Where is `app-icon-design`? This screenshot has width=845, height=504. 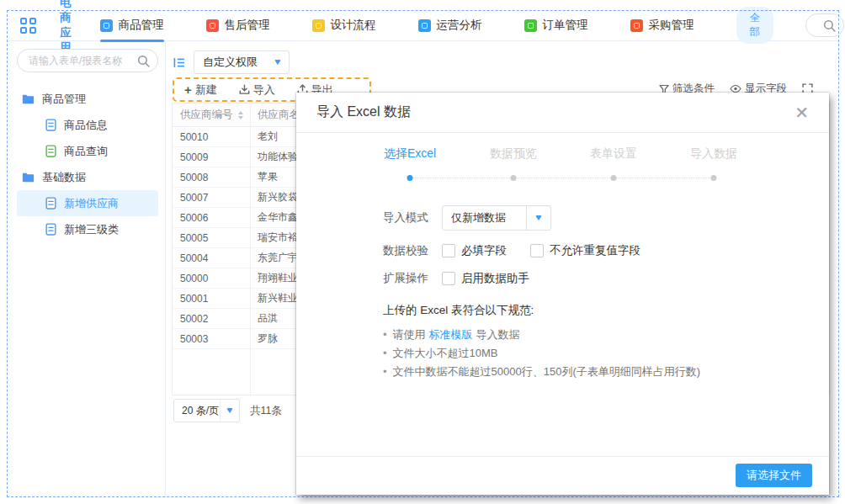
app-icon-design is located at coordinates (318, 25).